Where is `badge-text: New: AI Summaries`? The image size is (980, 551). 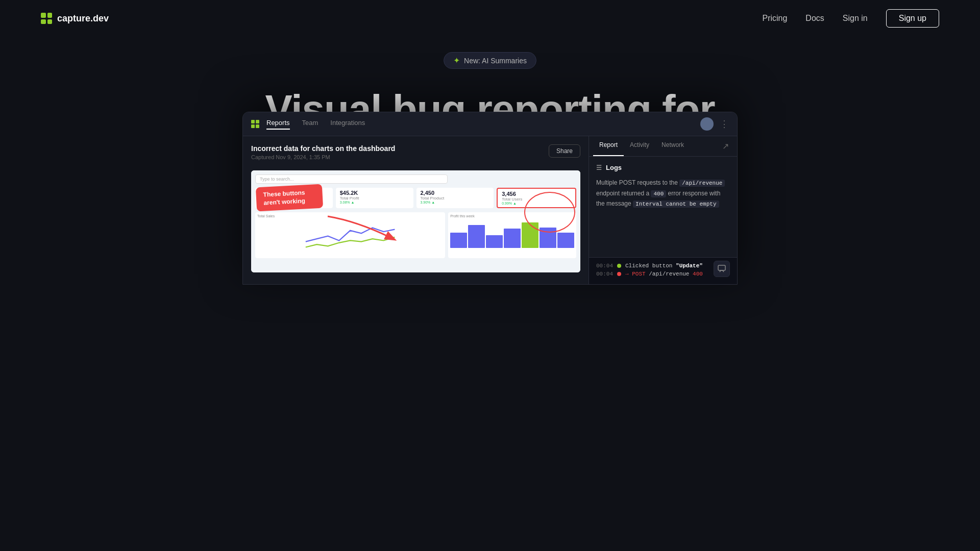
badge-text: New: AI Summaries is located at coordinates (495, 61).